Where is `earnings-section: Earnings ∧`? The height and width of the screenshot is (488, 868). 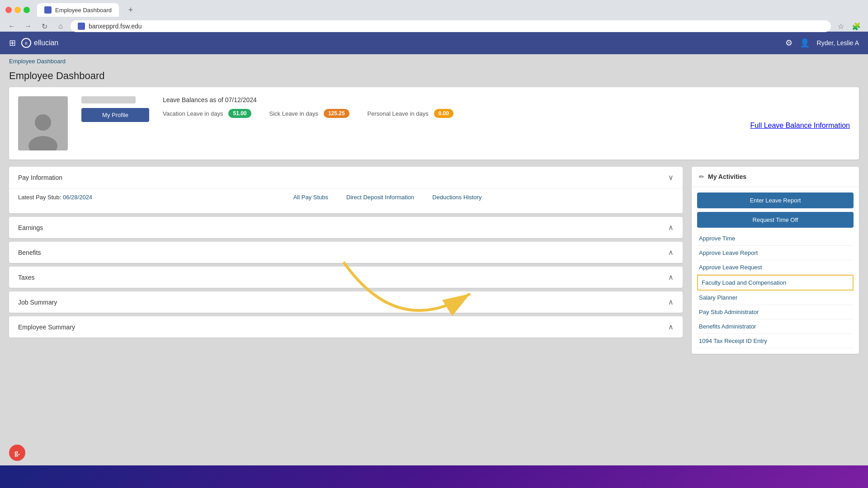 earnings-section: Earnings ∧ is located at coordinates (346, 228).